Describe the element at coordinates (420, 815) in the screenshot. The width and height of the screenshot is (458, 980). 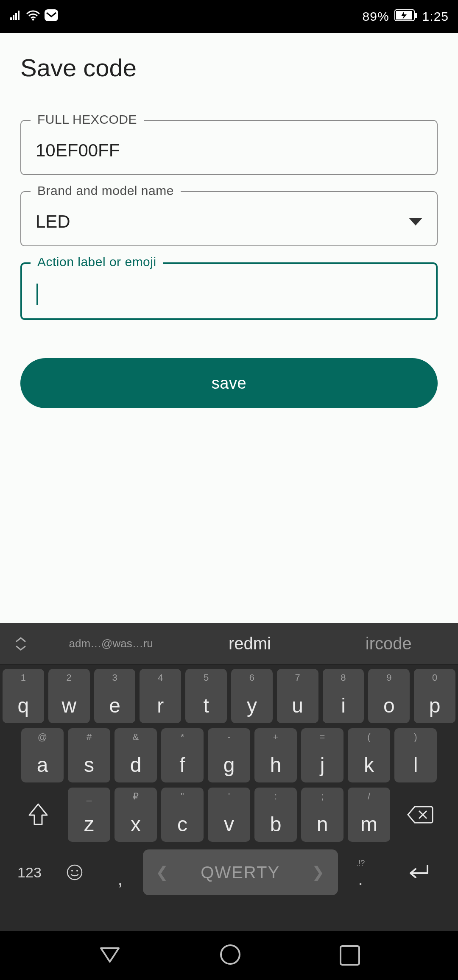
I see `backspace-key` at that location.